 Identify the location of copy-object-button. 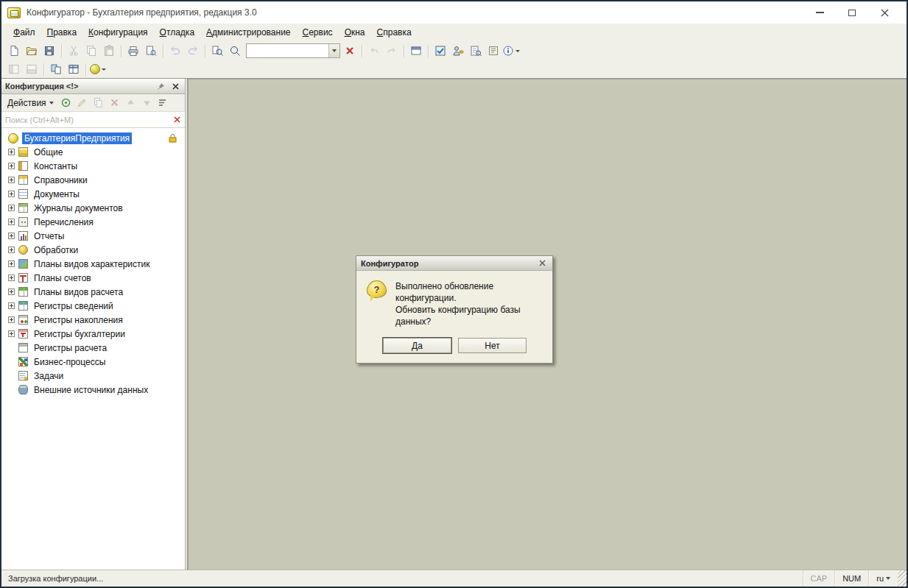
(99, 103).